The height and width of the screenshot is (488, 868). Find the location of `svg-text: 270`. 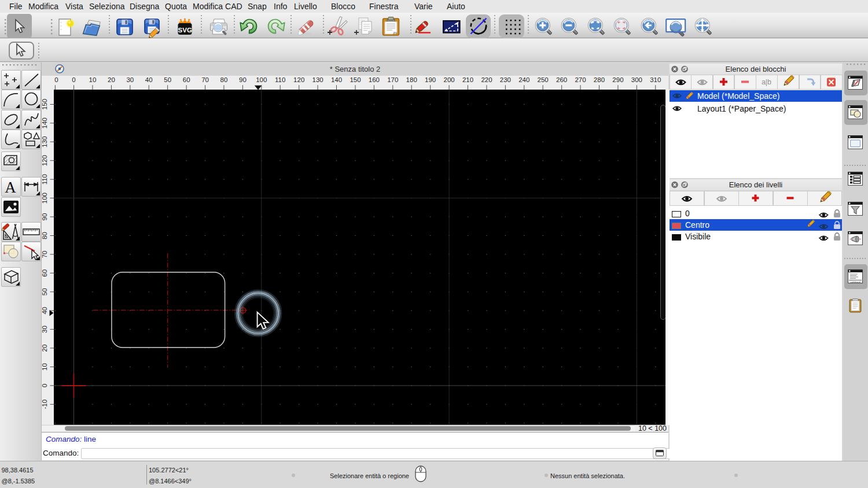

svg-text: 270 is located at coordinates (580, 80).